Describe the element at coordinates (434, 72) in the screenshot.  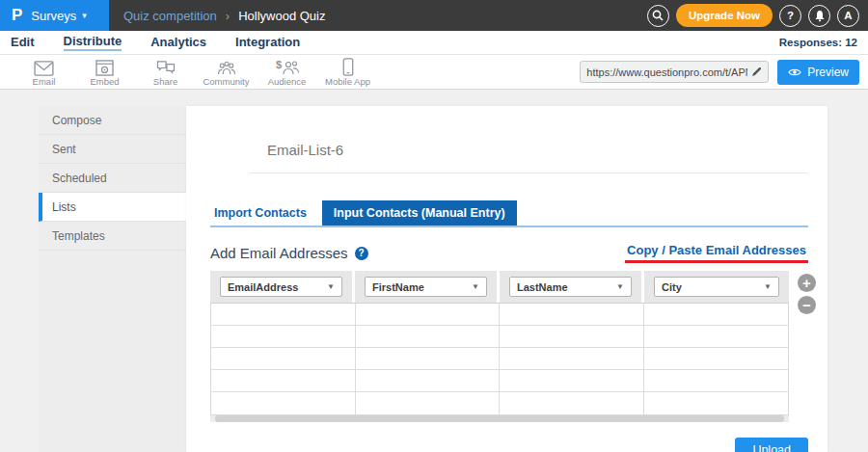
I see `distribute-toolbar: Email Embed Share Community $ Audience M…` at that location.